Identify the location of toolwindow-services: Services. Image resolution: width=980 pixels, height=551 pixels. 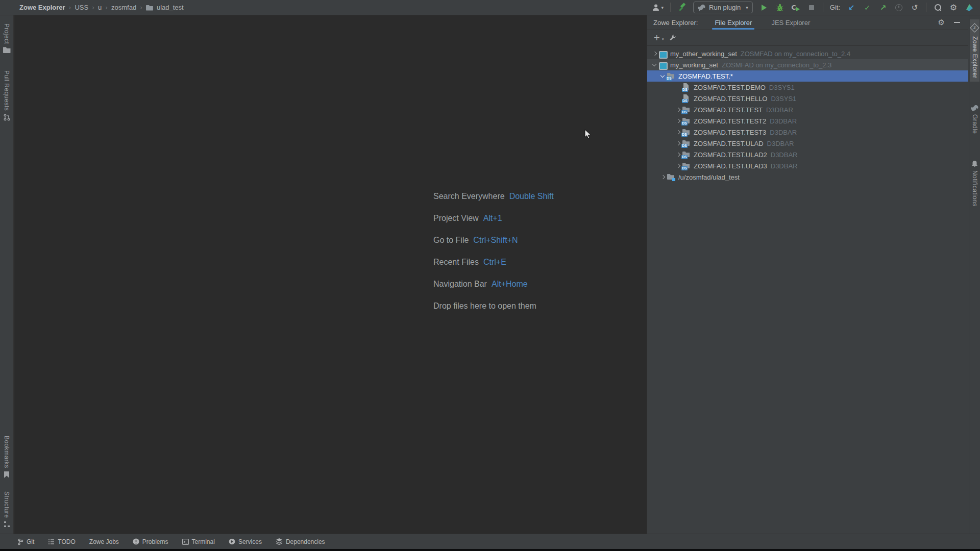
(245, 542).